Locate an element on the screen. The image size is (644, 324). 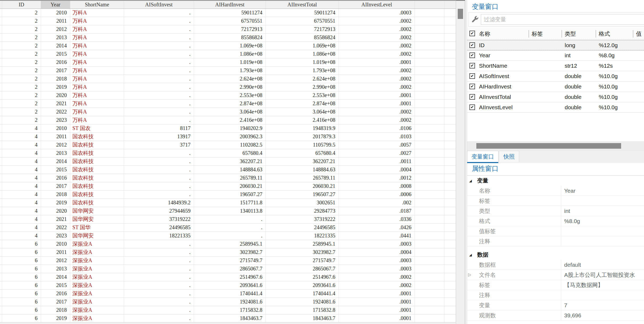
property-row: 标签【马克数据网】 is located at coordinates (556, 285).